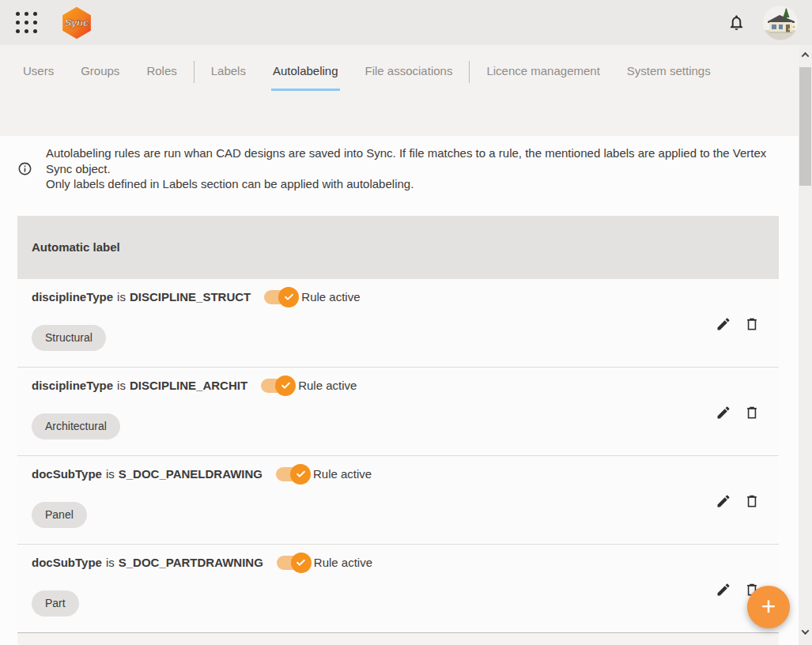  What do you see at coordinates (27, 22) in the screenshot?
I see `app-grid-icon` at bounding box center [27, 22].